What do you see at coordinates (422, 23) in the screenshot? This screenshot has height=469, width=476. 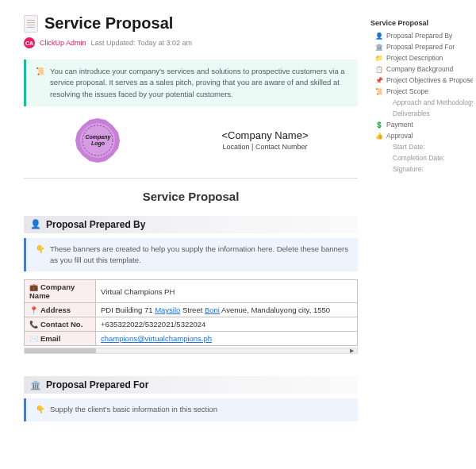 I see `outline-title: Service Proposal` at bounding box center [422, 23].